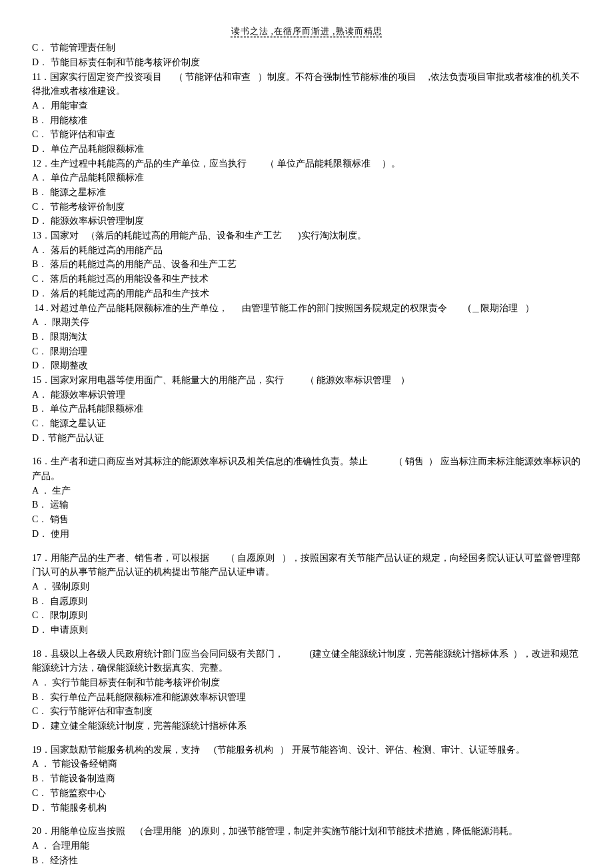 The width and height of the screenshot is (613, 868). Describe the element at coordinates (306, 31) in the screenshot. I see `page-header-note: 读书之法 ,在循序而渐进 ,熟读而精思` at that location.